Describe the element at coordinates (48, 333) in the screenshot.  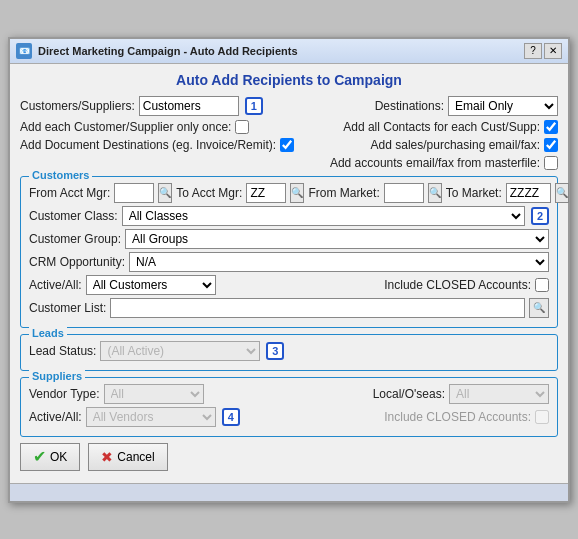
I see `leads-group-label: Leads` at that location.